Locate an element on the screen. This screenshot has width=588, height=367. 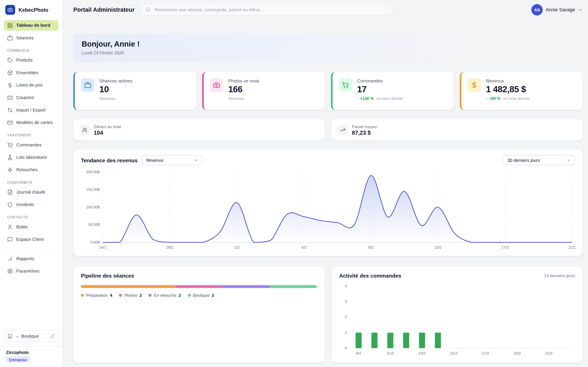
sidebar-item-produits: Produits is located at coordinates (31, 60).